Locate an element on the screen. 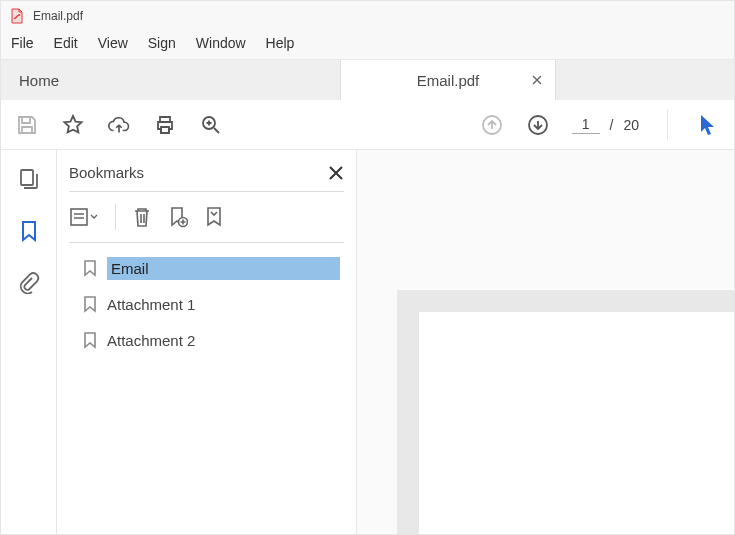 The height and width of the screenshot is (535, 735). page-up-icon is located at coordinates (492, 125).